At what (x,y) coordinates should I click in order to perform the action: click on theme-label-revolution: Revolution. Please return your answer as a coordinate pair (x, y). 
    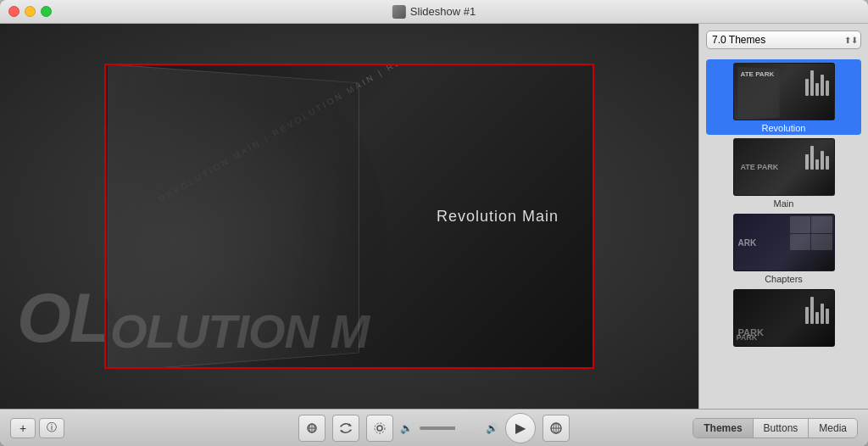
    Looking at the image, I should click on (784, 128).